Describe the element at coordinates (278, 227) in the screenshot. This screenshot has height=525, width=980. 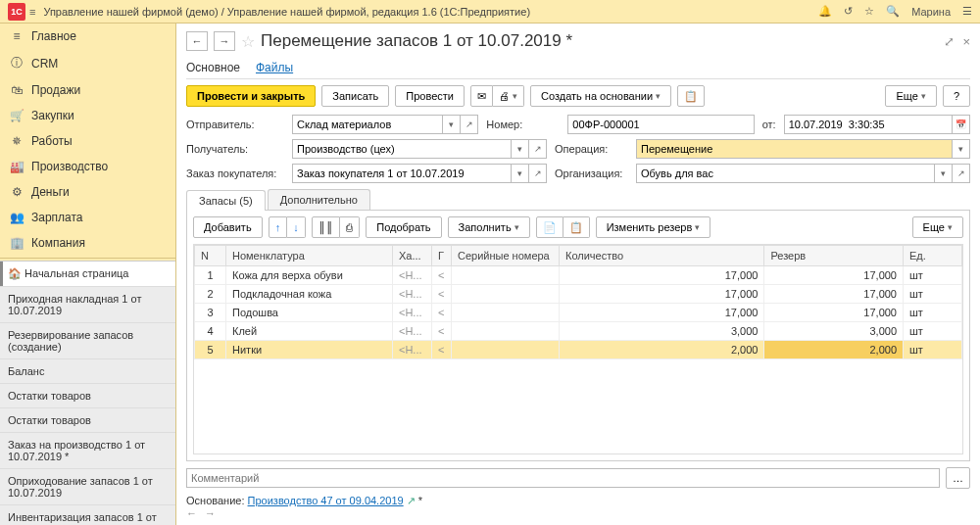
I see `move-up-icon: ↑` at that location.